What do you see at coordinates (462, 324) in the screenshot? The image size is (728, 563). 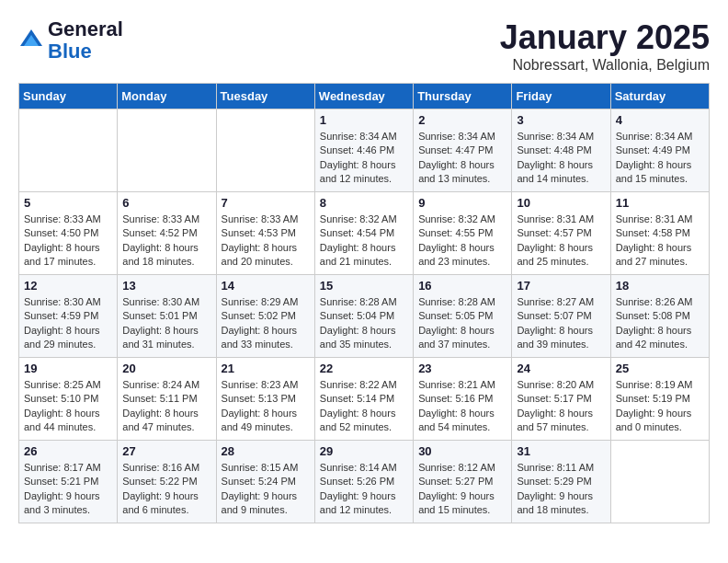 I see `day-info: Sunrise: 8:28 AMSunset: 5:05 PMDaylight:…` at bounding box center [462, 324].